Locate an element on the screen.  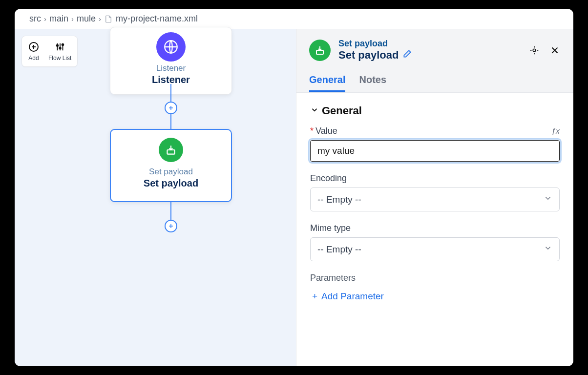
field-label-text: Encoding is located at coordinates (328, 179).